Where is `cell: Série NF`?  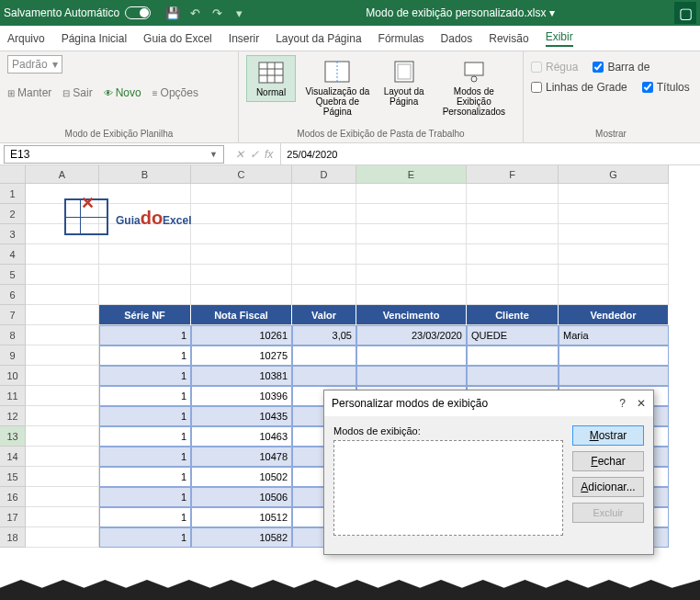
cell: Série NF is located at coordinates (145, 315).